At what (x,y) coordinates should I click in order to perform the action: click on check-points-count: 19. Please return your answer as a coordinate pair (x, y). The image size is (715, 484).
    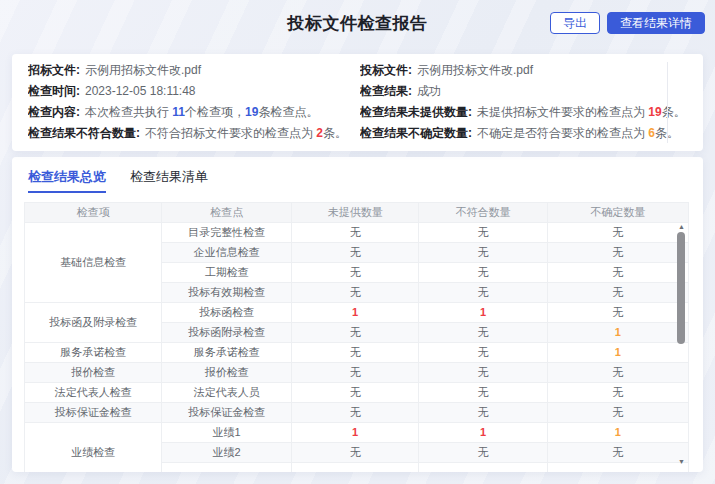
    Looking at the image, I should click on (252, 112).